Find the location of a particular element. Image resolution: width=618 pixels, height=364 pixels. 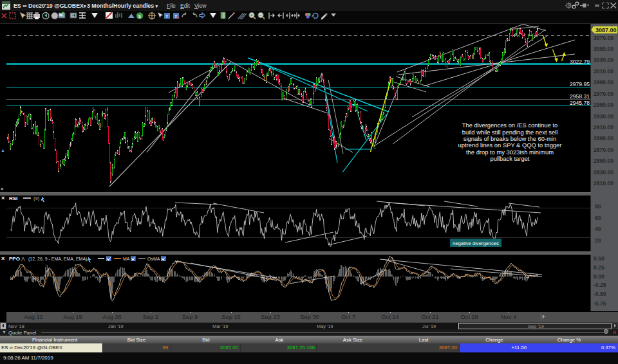

svg-text: 2979.95 is located at coordinates (579, 84).